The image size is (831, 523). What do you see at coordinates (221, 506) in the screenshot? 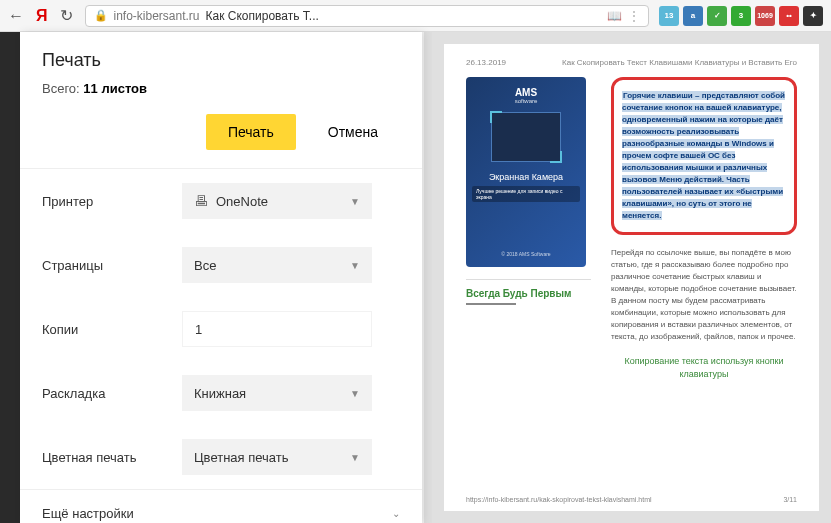
I see `more-settings-toggle: Ещё настройки ⌄` at bounding box center [221, 506].